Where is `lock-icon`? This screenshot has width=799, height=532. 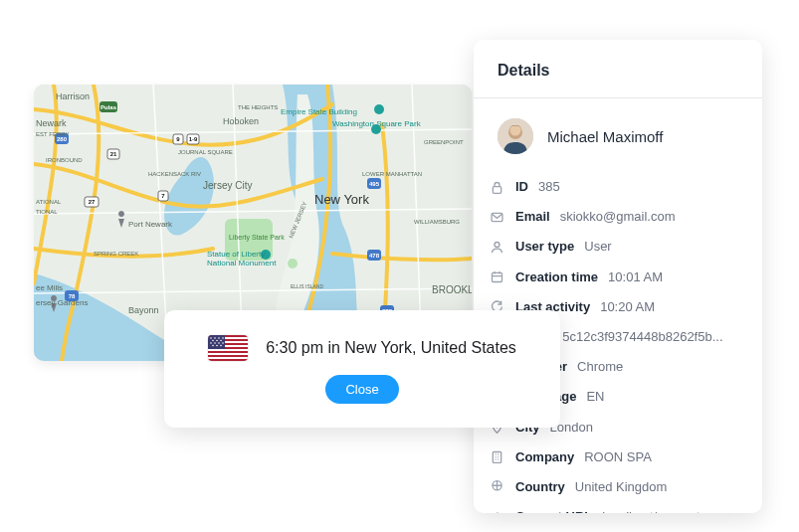 lock-icon is located at coordinates (497, 187).